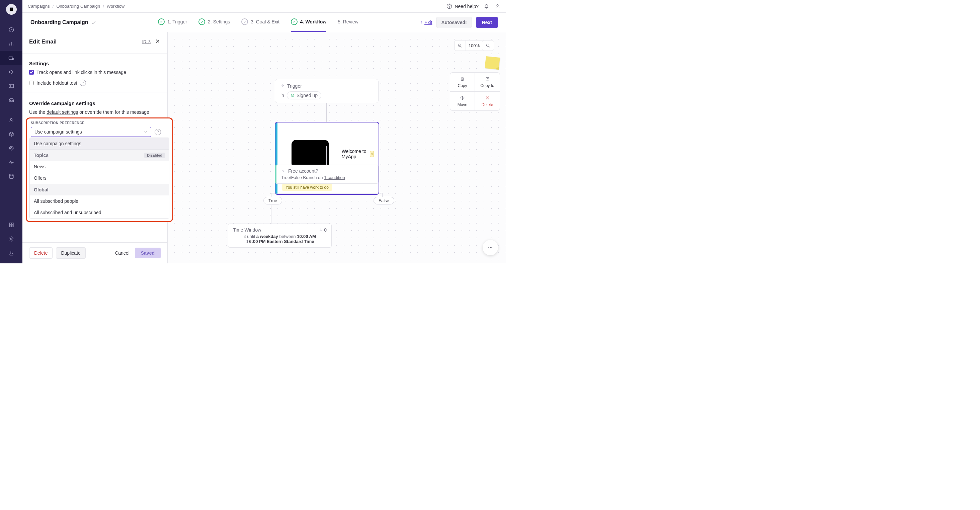 The image size is (980, 510). I want to click on doc-icon, so click(372, 154).